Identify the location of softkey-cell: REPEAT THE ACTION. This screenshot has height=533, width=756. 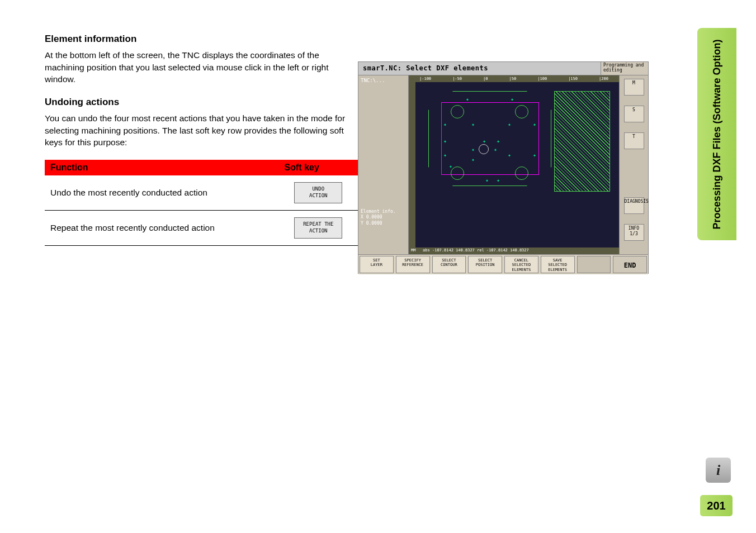
(319, 228).